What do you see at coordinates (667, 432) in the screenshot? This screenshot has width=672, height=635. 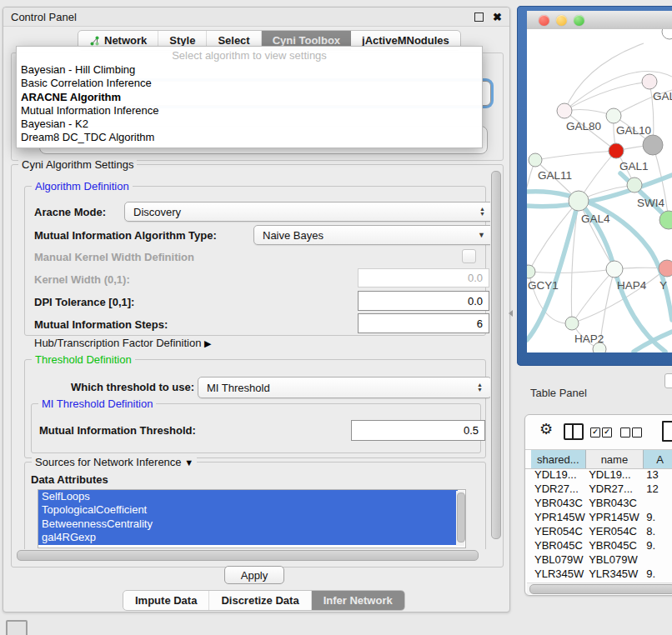 I see `new-table-icon` at bounding box center [667, 432].